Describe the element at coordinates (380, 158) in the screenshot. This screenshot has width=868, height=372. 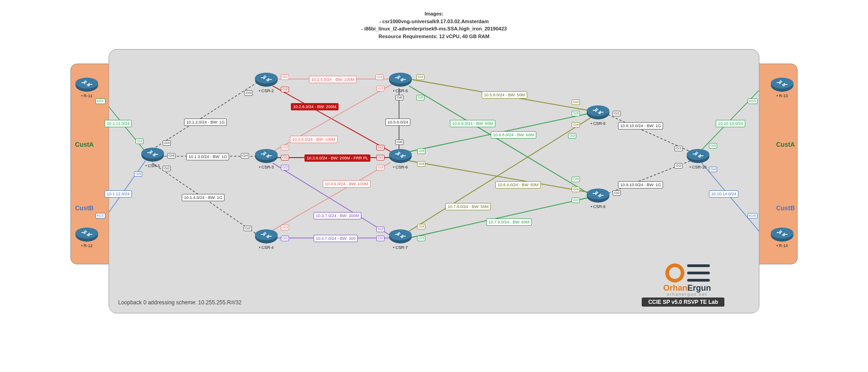
I see `port-c6-gi1: Gi1` at that location.